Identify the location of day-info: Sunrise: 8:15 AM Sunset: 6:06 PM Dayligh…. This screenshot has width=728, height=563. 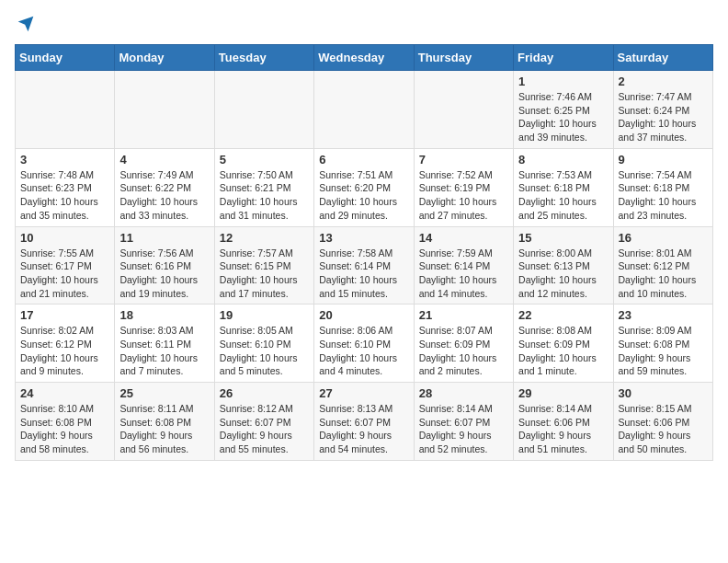
(664, 429).